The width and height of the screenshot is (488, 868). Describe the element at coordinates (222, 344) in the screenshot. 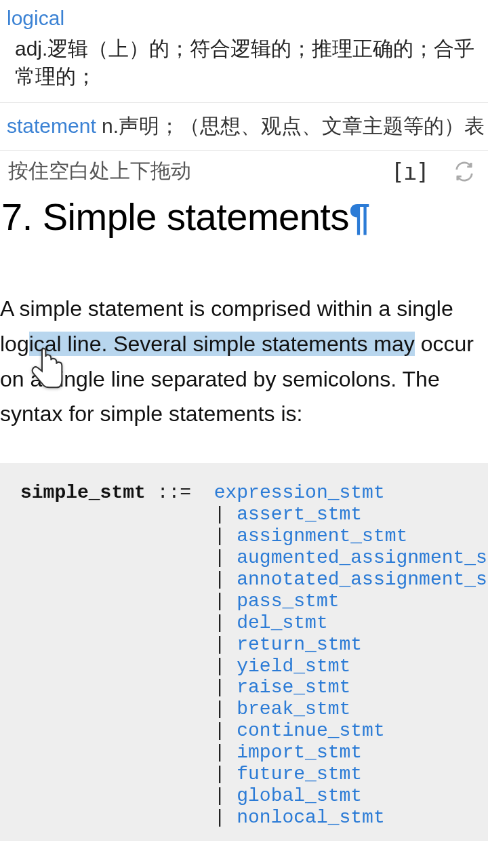

I see `selection-highlight: ical line. Several simple statements may` at that location.